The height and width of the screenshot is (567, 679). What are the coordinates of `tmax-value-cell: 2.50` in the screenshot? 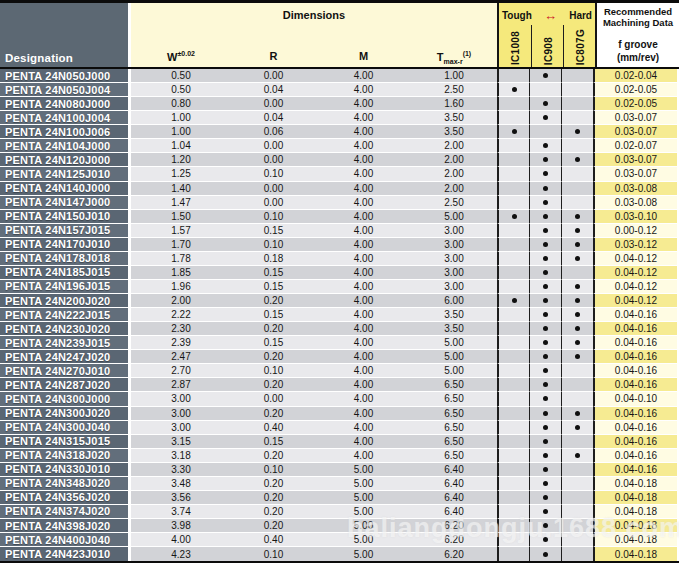 It's located at (454, 203).